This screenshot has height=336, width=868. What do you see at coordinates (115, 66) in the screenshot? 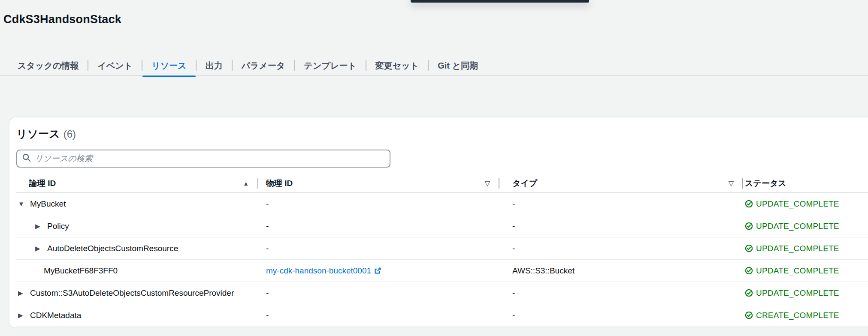
I see `tab-2: イベント` at bounding box center [115, 66].